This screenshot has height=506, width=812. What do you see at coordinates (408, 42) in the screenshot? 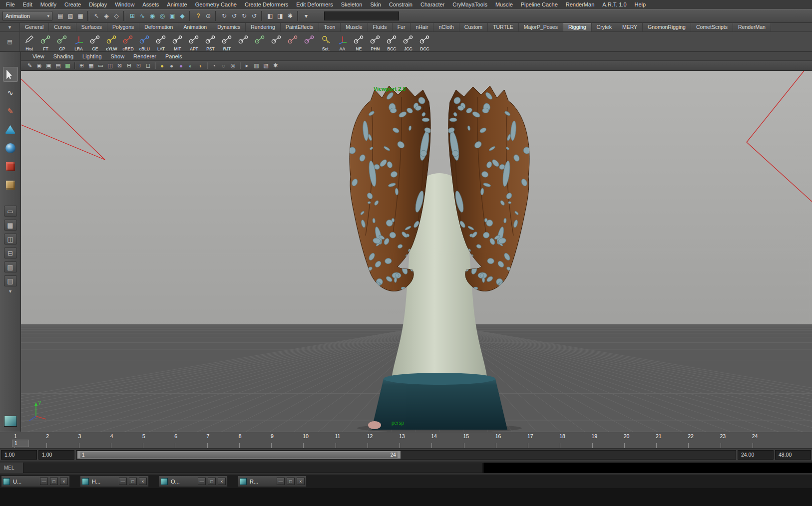
I see `shelf-button-jcc: JCC` at bounding box center [408, 42].